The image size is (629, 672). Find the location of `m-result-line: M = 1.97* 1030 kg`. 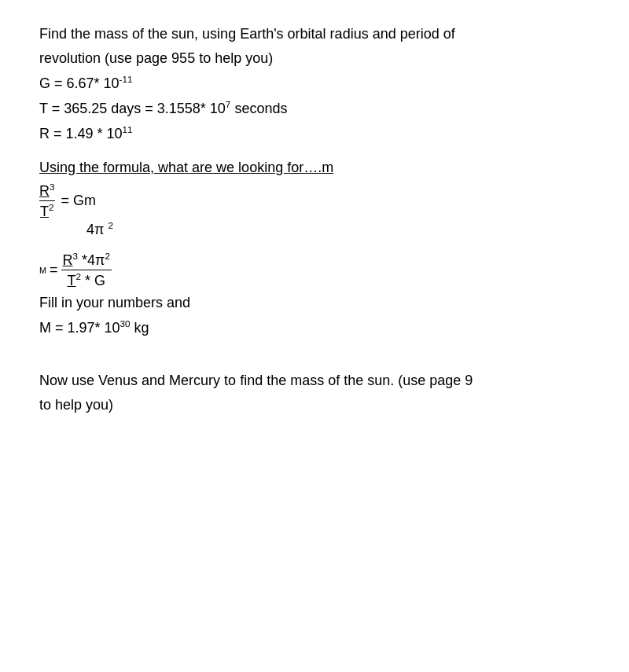

m-result-line: M = 1.97* 1030 kg is located at coordinates (314, 328).